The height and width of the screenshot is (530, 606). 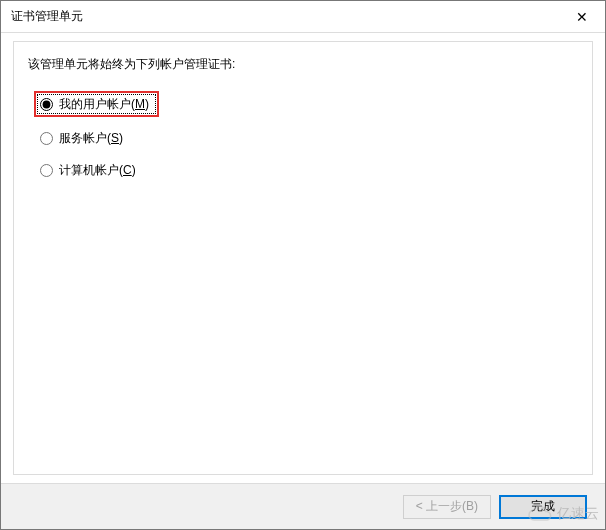 I want to click on radio-my-user-account: 我的用户帐户(M), so click(x=96, y=104).